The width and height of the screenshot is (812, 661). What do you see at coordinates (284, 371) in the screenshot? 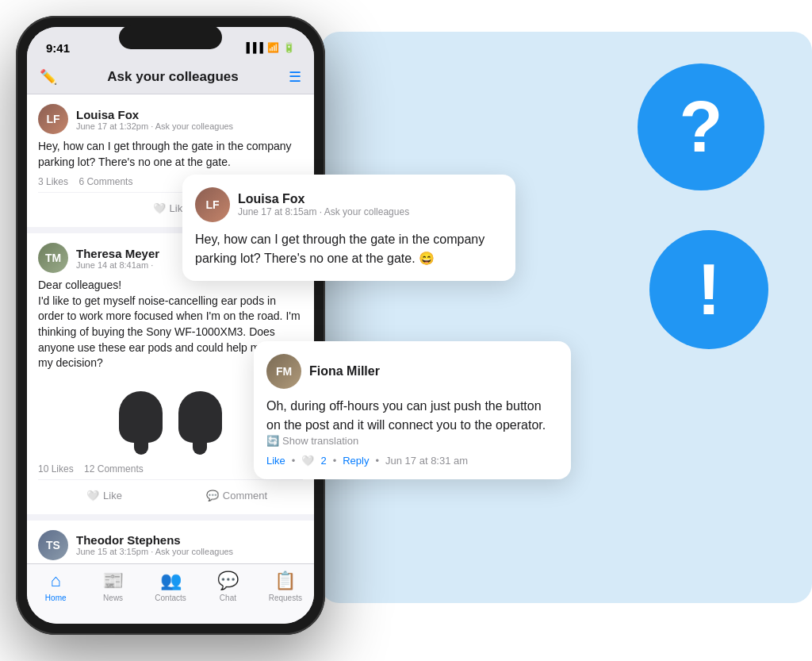
I see `card-avatar-fiona: FM` at bounding box center [284, 371].